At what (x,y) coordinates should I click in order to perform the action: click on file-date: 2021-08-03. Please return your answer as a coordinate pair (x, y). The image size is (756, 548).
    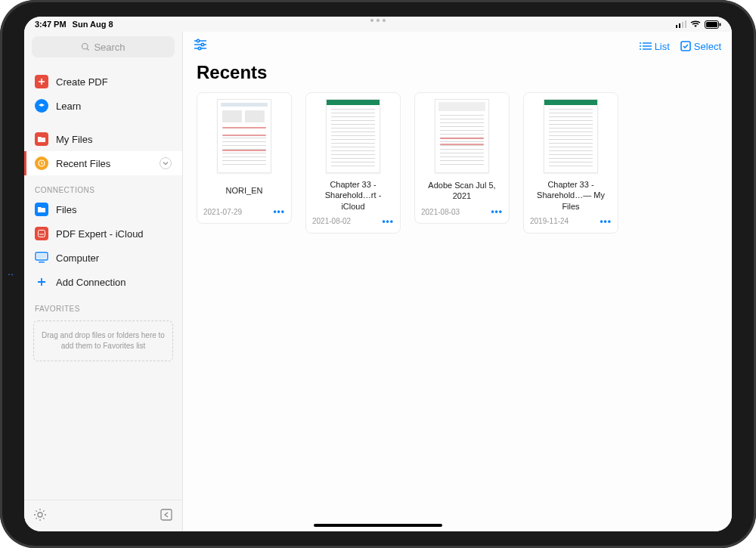
    Looking at the image, I should click on (440, 212).